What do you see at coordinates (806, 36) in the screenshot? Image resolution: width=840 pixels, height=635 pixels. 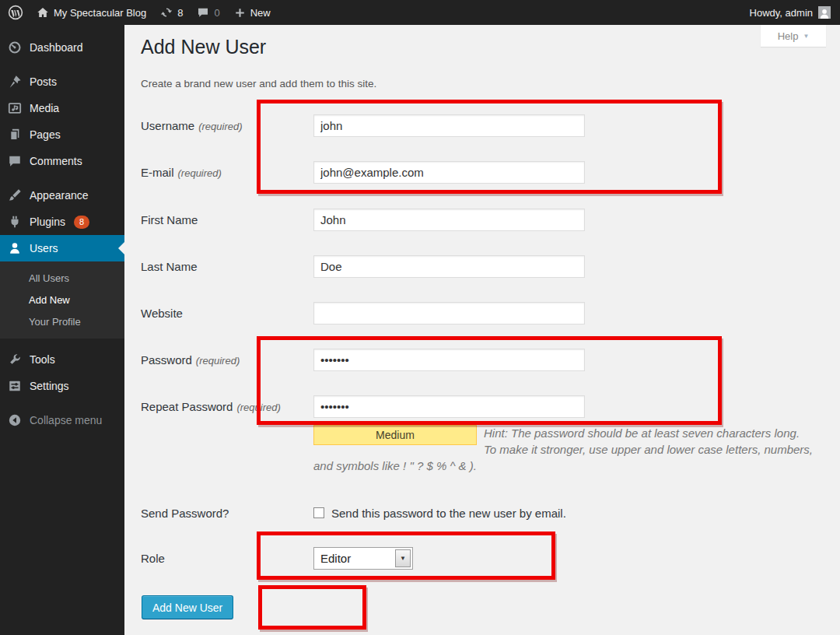 I see `chevron-down-icon: ▼` at bounding box center [806, 36].